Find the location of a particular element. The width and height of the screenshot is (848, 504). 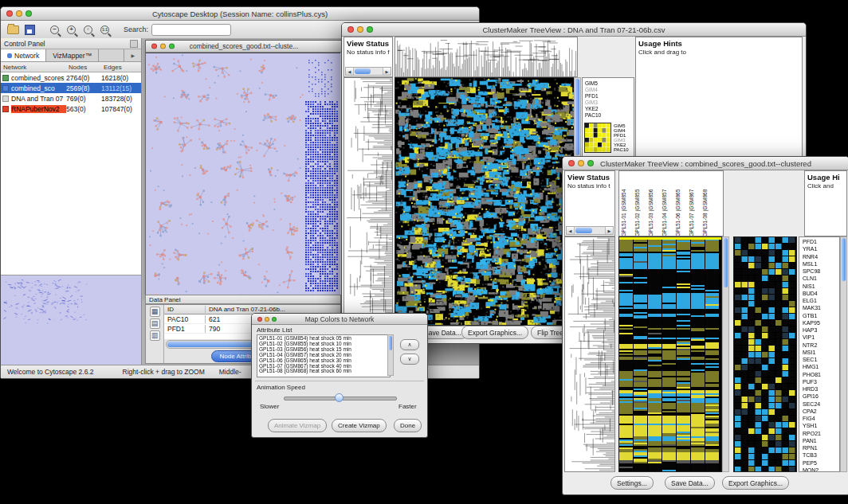

column-label: GPL51-07 (GSM867 is located at coordinates (695, 205).